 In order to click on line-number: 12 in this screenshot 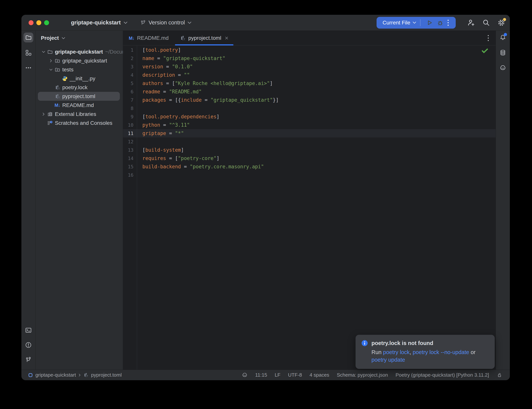, I will do `click(130, 142)`.